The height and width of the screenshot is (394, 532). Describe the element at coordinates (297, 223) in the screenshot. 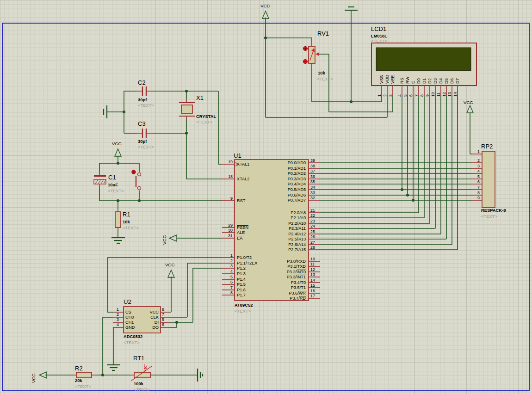

I see `u1-right-pin-name-10: P2.2/A10` at that location.